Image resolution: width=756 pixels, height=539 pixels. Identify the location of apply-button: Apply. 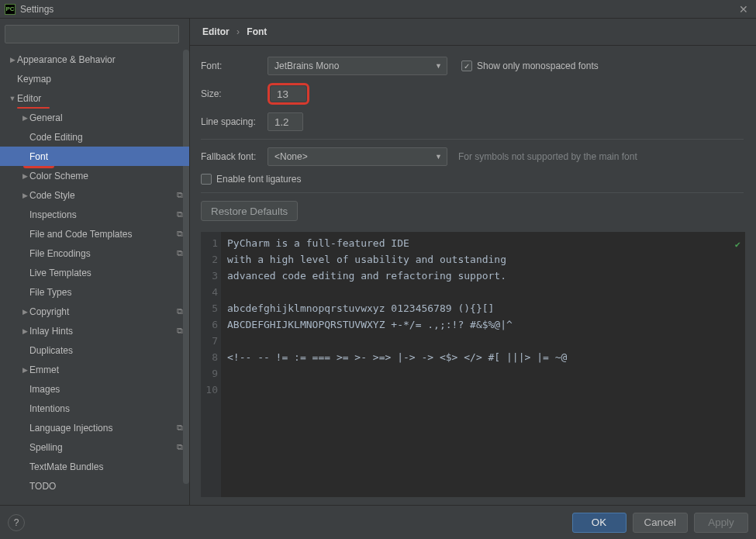
(721, 523).